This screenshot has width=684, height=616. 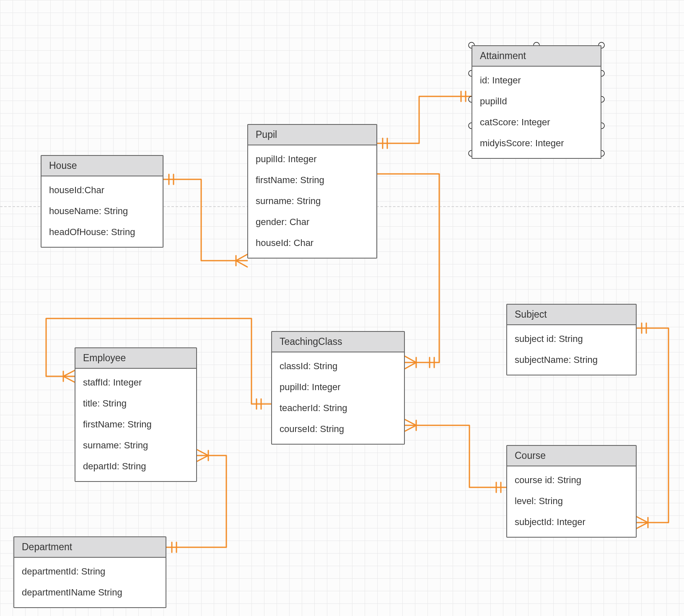 I want to click on entity-title: Pupil, so click(x=267, y=135).